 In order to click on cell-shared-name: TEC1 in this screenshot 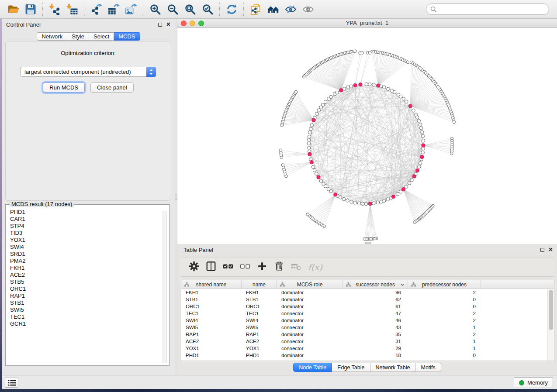, I will do `click(211, 313)`.